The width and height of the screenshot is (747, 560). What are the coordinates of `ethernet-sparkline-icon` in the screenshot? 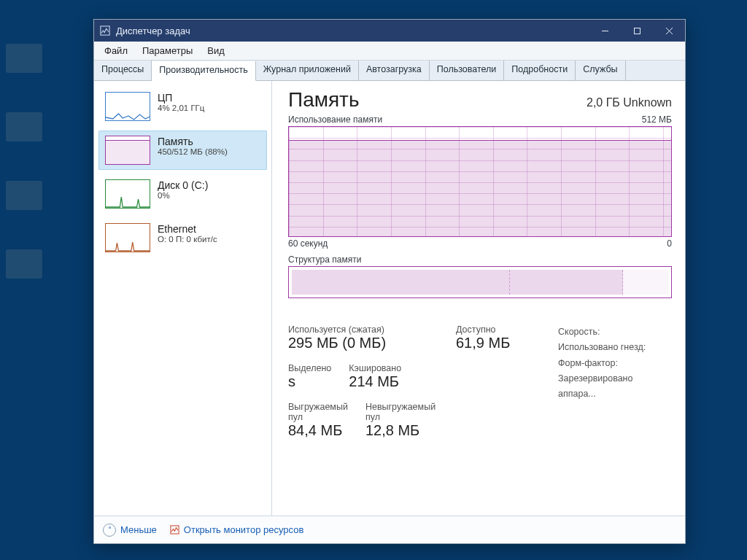 It's located at (128, 238).